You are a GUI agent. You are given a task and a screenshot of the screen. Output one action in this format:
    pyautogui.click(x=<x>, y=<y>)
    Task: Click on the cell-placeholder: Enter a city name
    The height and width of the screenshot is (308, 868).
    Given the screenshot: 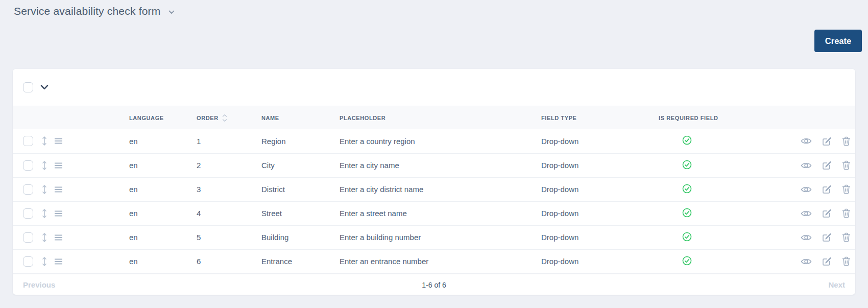 What is the action you would take?
    pyautogui.click(x=440, y=165)
    